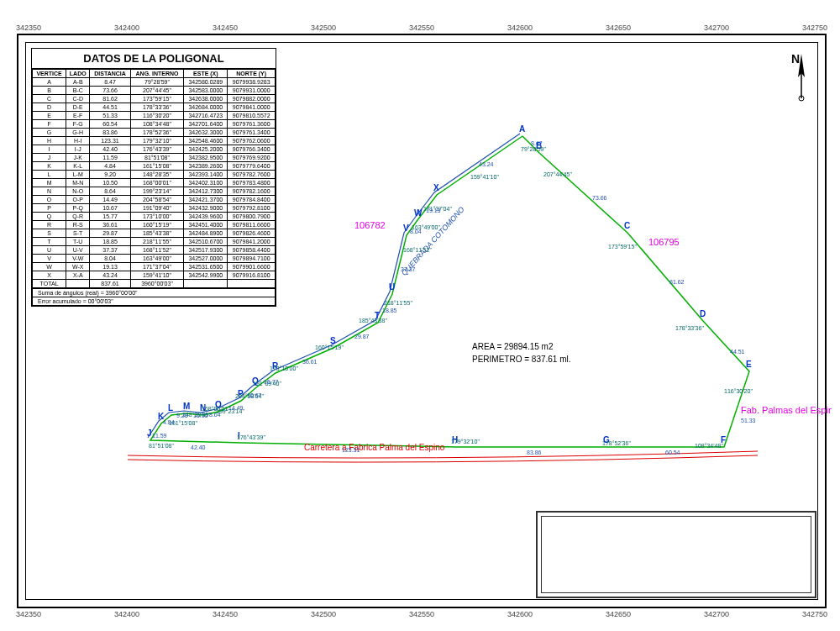  Describe the element at coordinates (749, 365) in the screenshot. I see `vertex-E: E` at that location.